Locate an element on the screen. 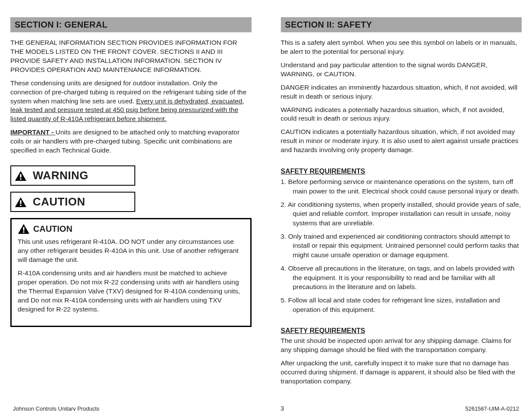 The image size is (532, 411). inspection-p1: The unit should be inspected upon arriva… is located at coordinates (401, 346).